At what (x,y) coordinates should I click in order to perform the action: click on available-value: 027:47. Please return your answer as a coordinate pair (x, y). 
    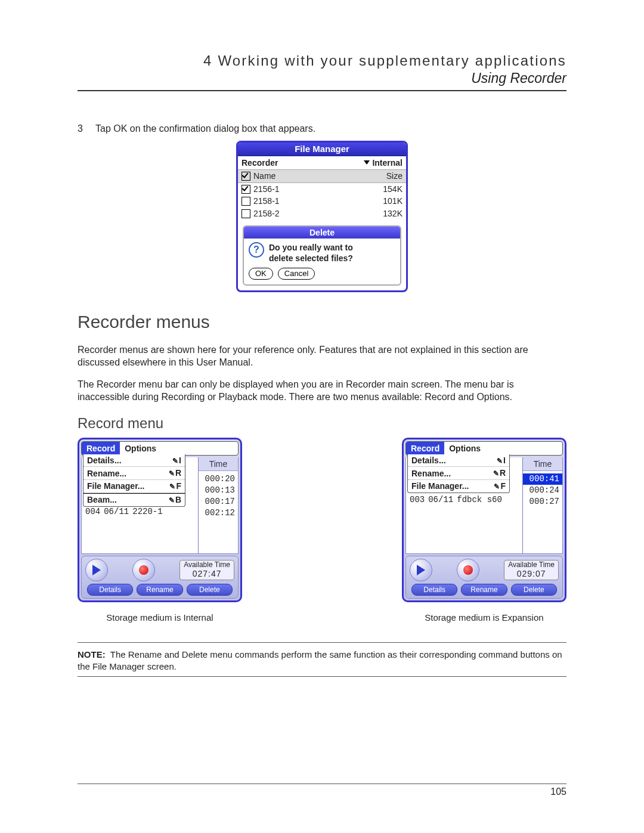
    Looking at the image, I should click on (207, 574).